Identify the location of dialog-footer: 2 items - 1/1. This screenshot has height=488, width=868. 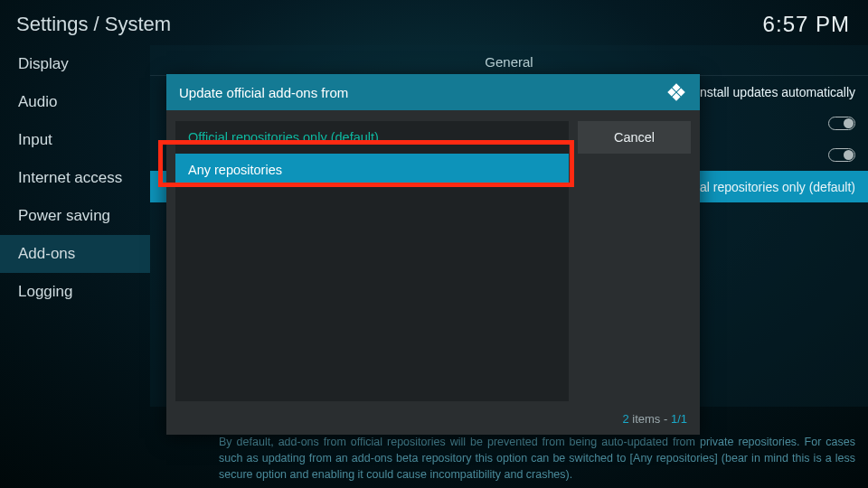
(433, 421).